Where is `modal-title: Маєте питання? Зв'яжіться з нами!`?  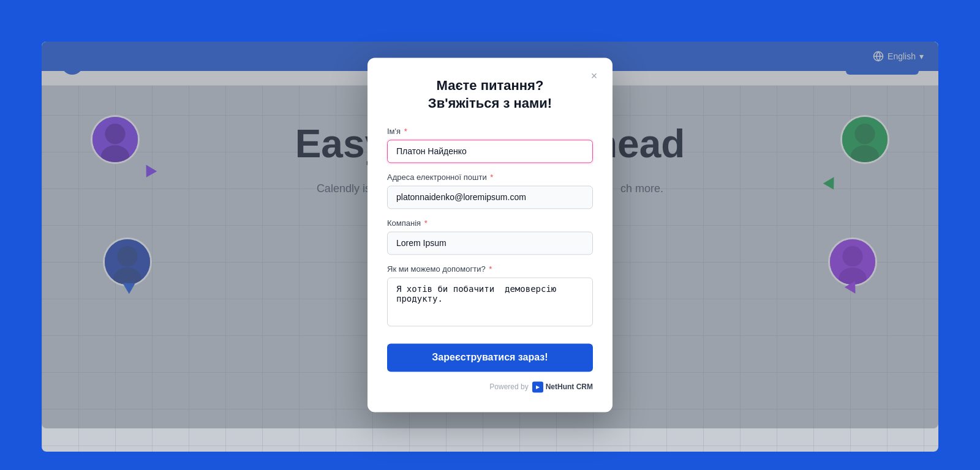 modal-title: Маєте питання? Зв'яжіться з нами! is located at coordinates (490, 94).